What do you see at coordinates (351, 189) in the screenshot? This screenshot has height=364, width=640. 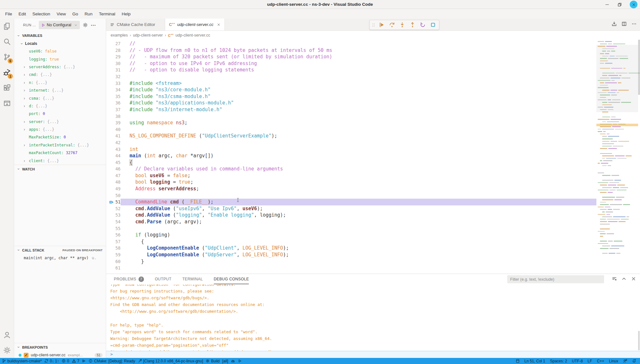 I see `code-line: 49 Address serverAddress;` at bounding box center [351, 189].